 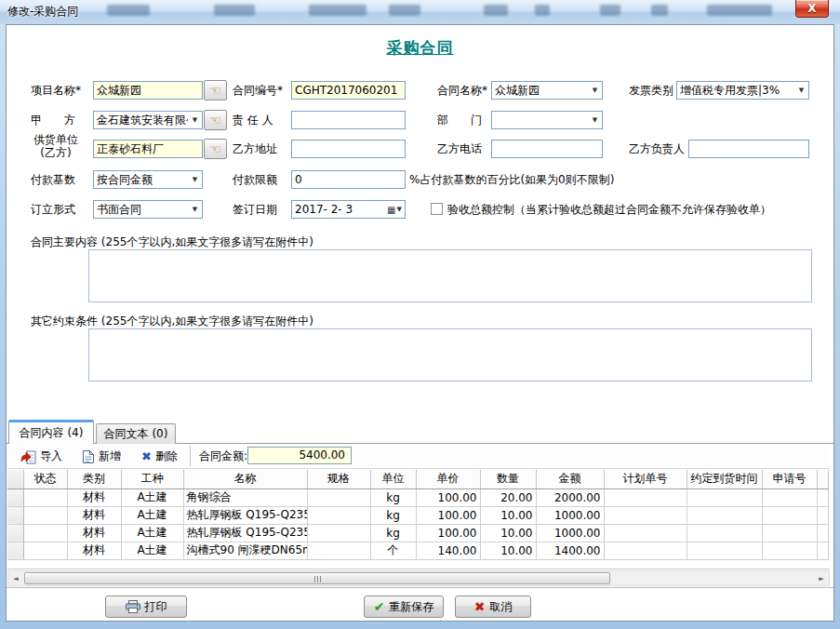 I want to click on column-header: 单价, so click(x=448, y=479).